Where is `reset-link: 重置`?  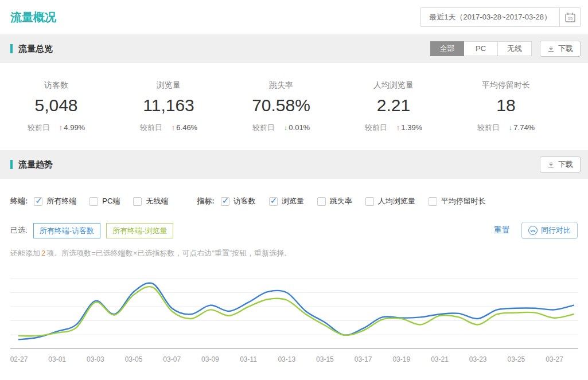 reset-link: 重置 is located at coordinates (502, 230).